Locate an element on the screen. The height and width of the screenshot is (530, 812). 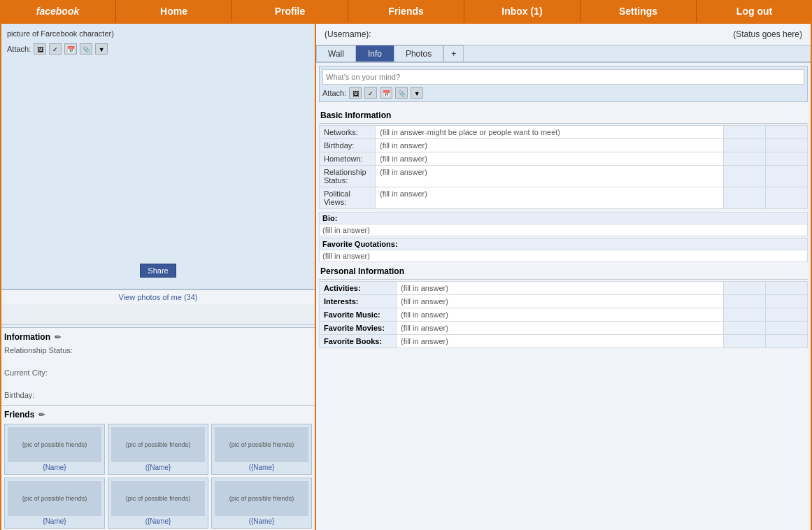
friend-item-3: (pic of possible friends) {Name} is located at coordinates (55, 503).